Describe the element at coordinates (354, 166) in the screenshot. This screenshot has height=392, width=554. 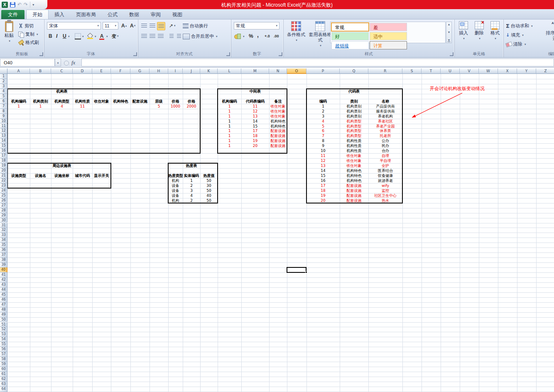
I see `cell-Q19: 收住对象` at that location.